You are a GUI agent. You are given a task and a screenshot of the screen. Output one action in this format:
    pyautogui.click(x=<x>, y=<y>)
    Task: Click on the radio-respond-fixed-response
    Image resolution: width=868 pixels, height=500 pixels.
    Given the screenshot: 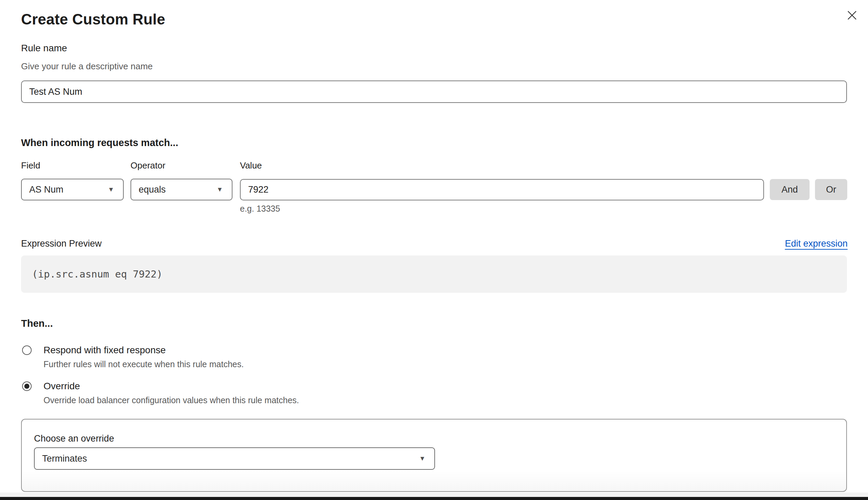 What is the action you would take?
    pyautogui.click(x=27, y=350)
    